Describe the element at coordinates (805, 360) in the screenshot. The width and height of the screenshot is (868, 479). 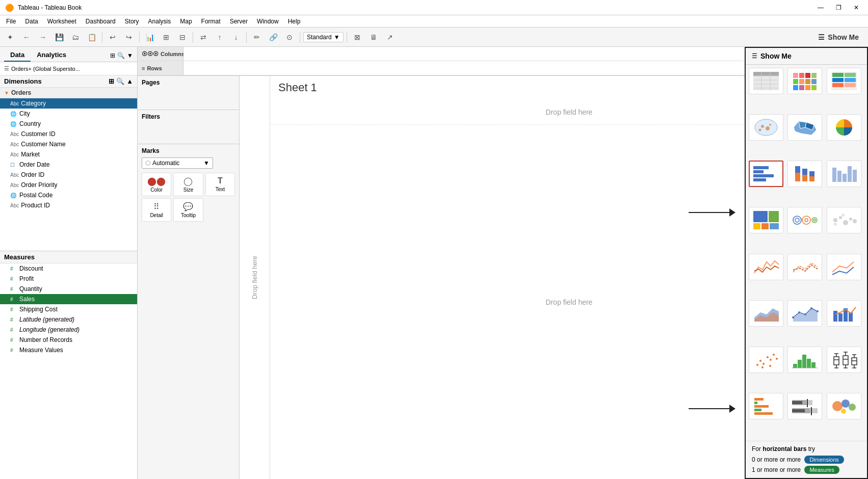
I see `chart-histogram` at that location.